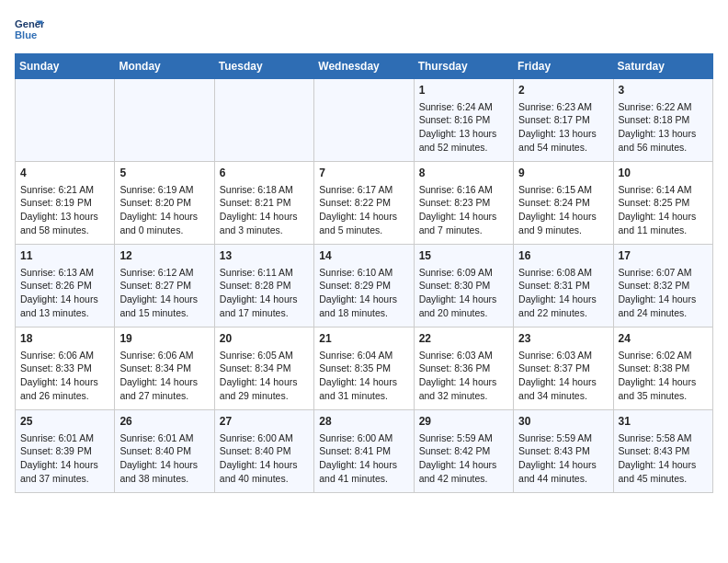 This screenshot has height=563, width=728. I want to click on calendar-cell: 21Sunrise: 6:04 AMSunset: 8:35 PMDayligh…, so click(364, 369).